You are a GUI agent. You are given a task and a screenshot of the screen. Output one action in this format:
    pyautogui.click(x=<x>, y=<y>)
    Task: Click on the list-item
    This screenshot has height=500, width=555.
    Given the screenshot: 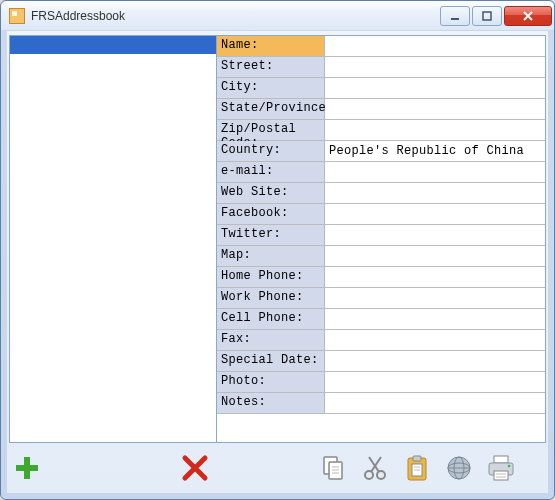 What is the action you would take?
    pyautogui.click(x=113, y=45)
    